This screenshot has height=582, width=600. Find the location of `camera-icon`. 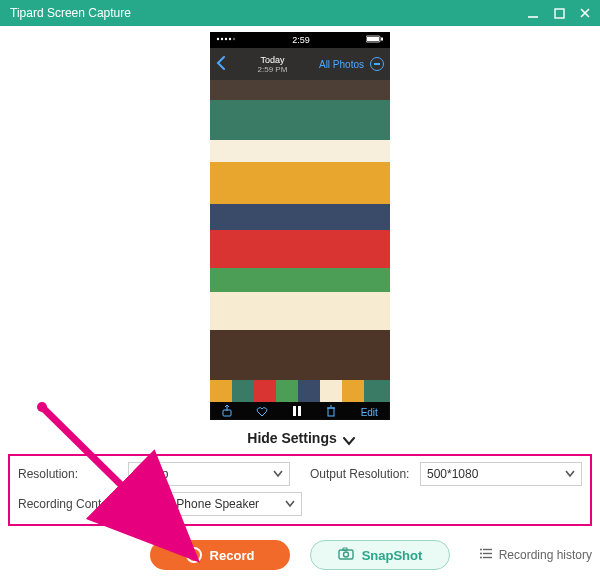

camera-icon is located at coordinates (346, 555).